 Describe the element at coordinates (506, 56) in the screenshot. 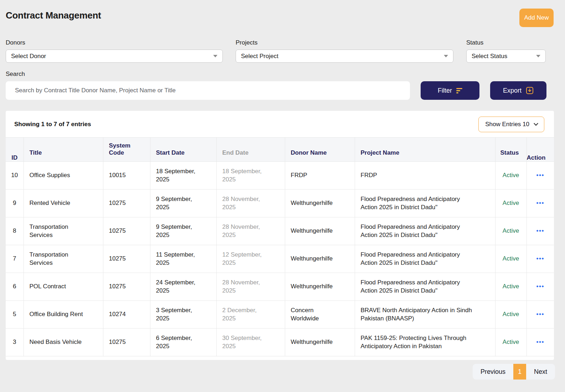

I see `status-select: Select Status` at that location.